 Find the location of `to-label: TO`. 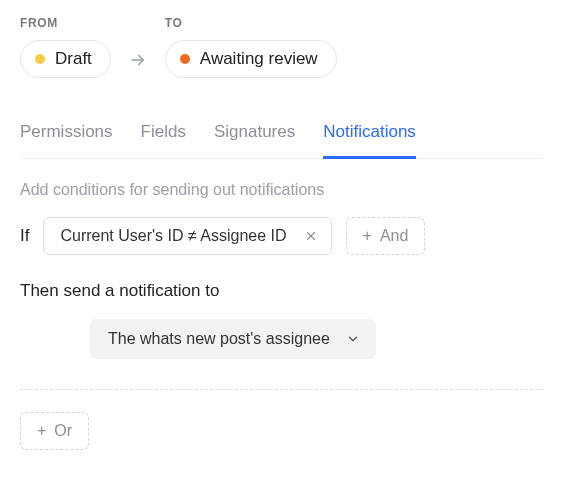

to-label: TO is located at coordinates (251, 23).